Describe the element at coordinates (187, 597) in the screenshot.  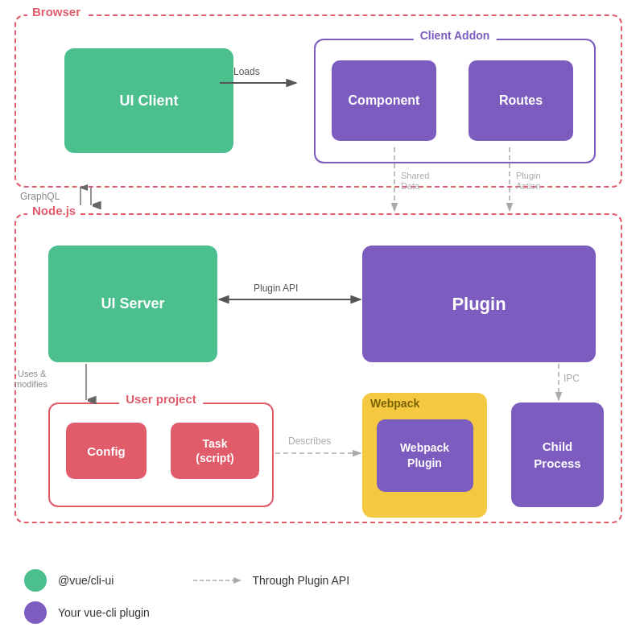
I see `legend: @vue/cli-ui Through Plugin API Your vue-…` at that location.